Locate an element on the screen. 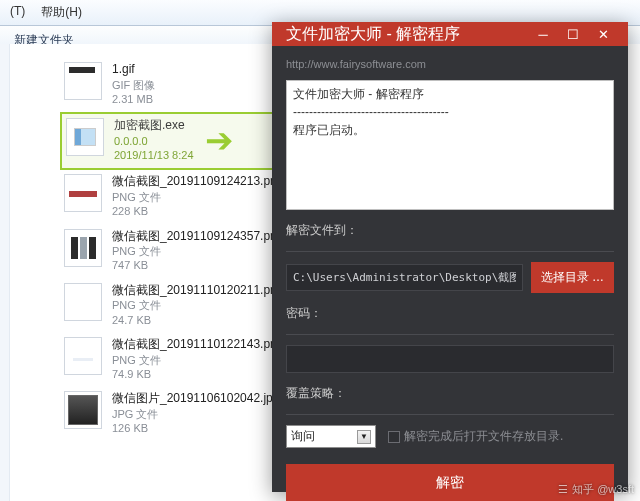  file-item-selected: 加密截图.exe 0.0.0.0 2019/11/13 8:24 is located at coordinates (175, 141).